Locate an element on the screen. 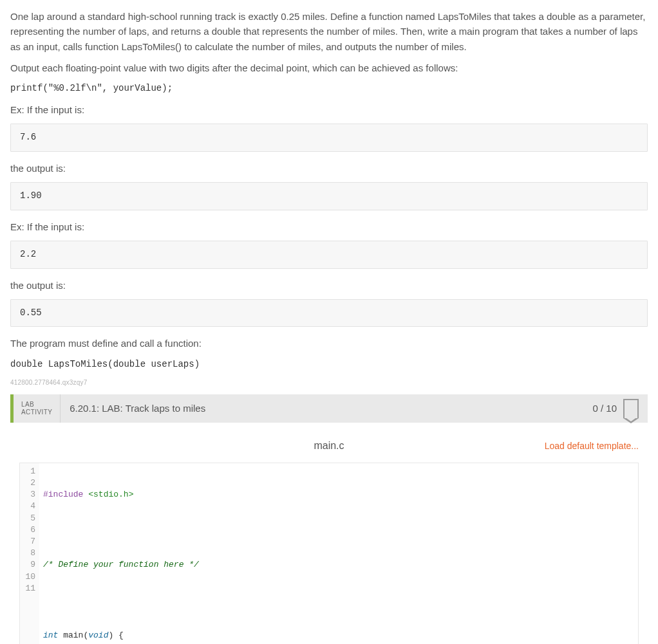  lab-score: 0 / 10 is located at coordinates (605, 408).